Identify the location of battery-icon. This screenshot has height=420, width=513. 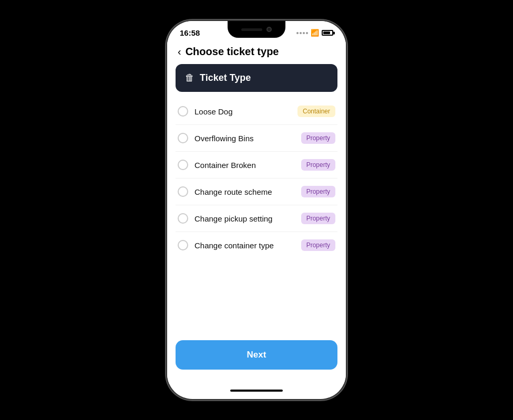
(327, 33).